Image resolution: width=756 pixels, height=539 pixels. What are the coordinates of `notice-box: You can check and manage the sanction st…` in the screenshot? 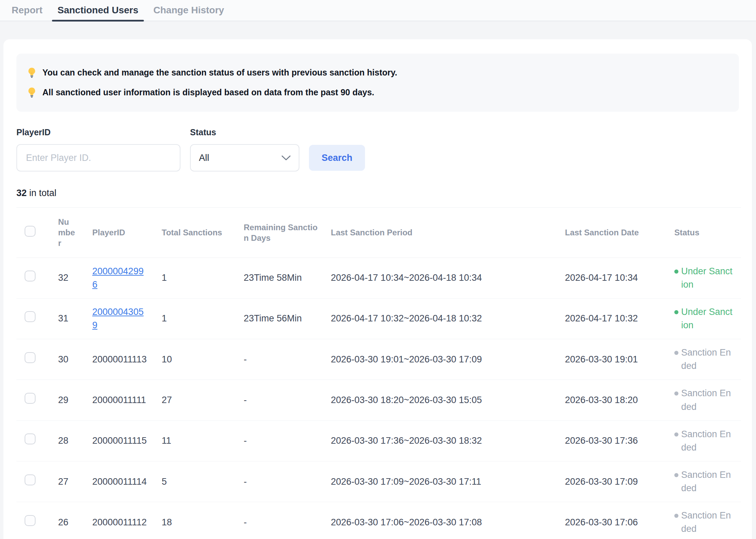 It's located at (378, 83).